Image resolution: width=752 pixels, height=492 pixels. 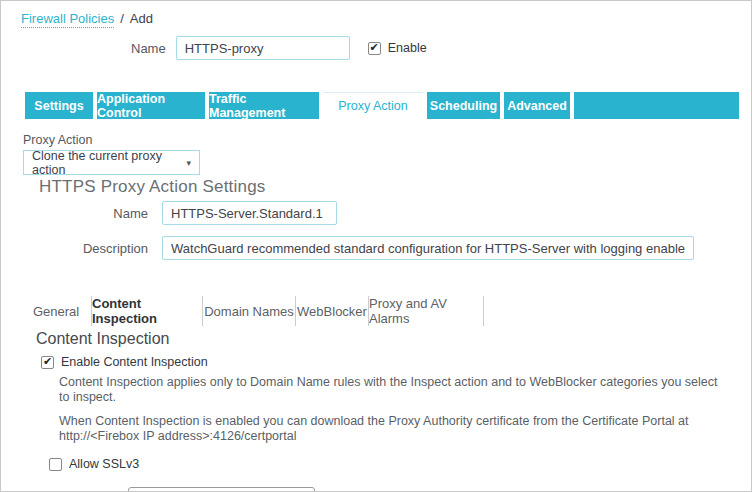 What do you see at coordinates (56, 464) in the screenshot?
I see `allow-sslv3-checkbox: ✔` at bounding box center [56, 464].